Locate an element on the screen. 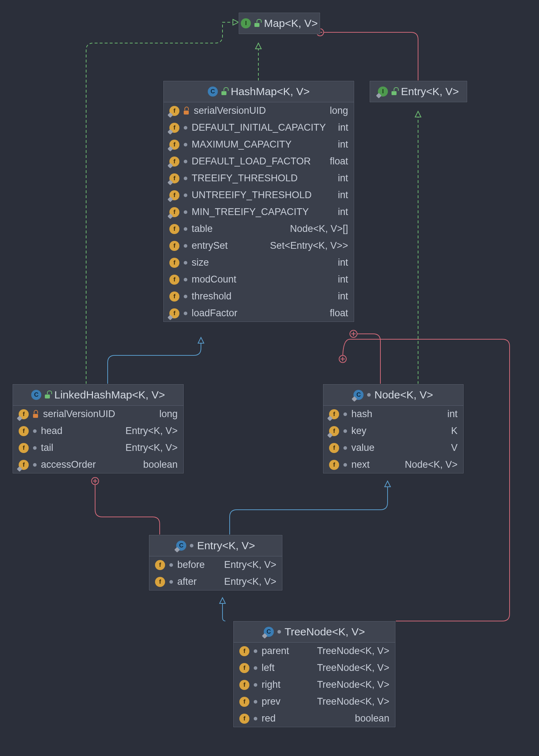 Image resolution: width=539 pixels, height=756 pixels. member-row: fnextNode<K, V> is located at coordinates (393, 465).